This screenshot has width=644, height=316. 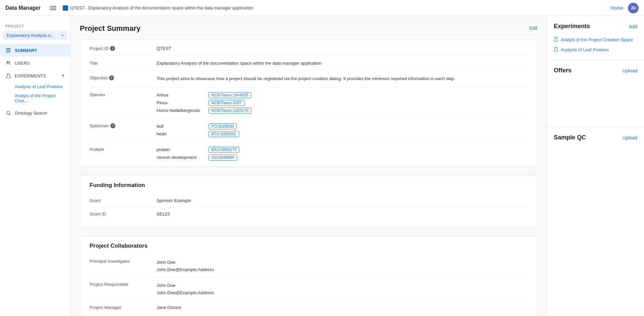 I want to click on field-value-title: Explanatory Analysis of the documentatio…, so click(x=342, y=63).